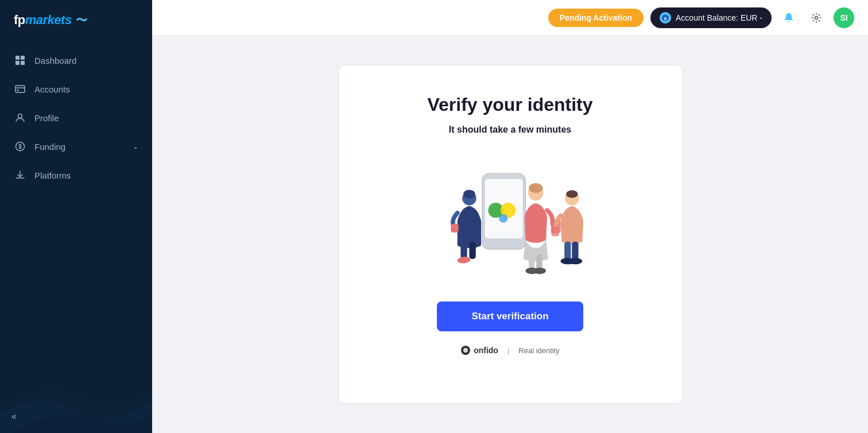  Describe the element at coordinates (510, 18) in the screenshot. I see `header: Pending Activation $ Account Balance: EU…` at that location.